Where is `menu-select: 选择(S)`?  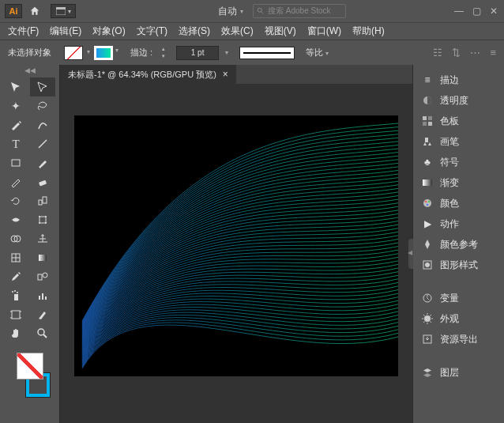 menu-select: 选择(S) is located at coordinates (194, 32).